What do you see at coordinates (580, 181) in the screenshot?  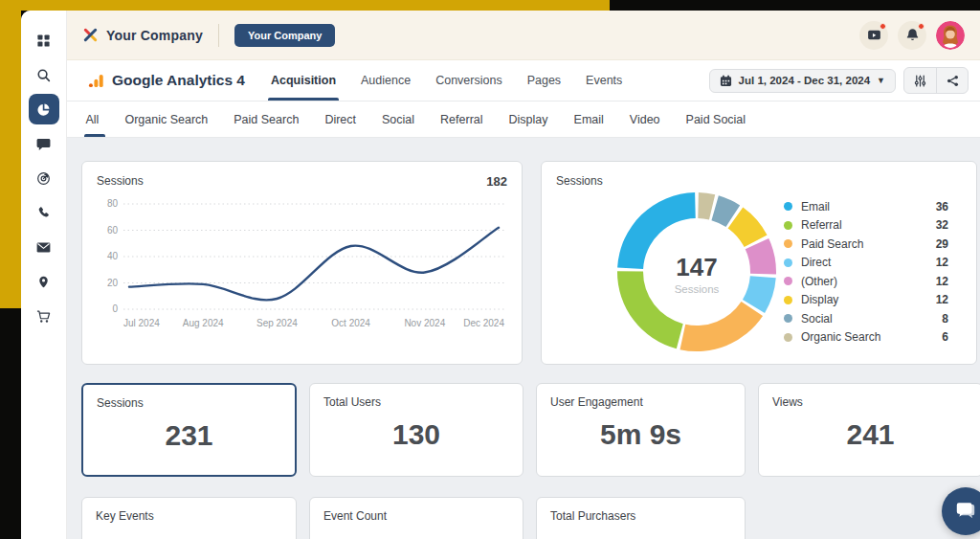 I see `card-title: Sessions` at bounding box center [580, 181].